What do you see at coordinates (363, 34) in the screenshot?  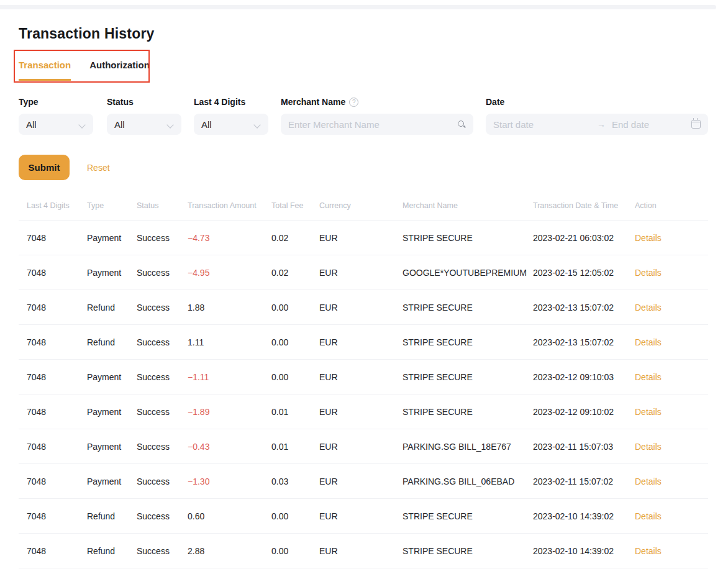 I see `page-title: Transaction History` at bounding box center [363, 34].